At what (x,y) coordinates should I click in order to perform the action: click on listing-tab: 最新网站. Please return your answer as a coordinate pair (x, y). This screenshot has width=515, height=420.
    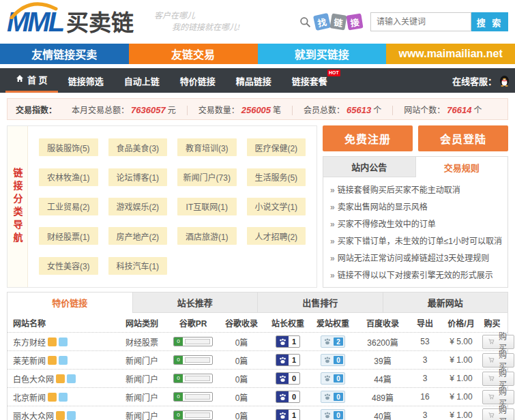
    Looking at the image, I should click on (445, 303).